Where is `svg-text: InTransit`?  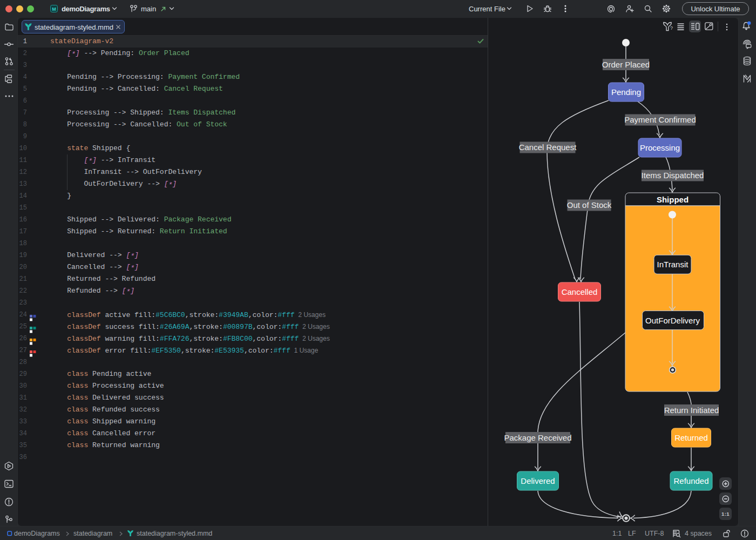 svg-text: InTransit is located at coordinates (673, 265).